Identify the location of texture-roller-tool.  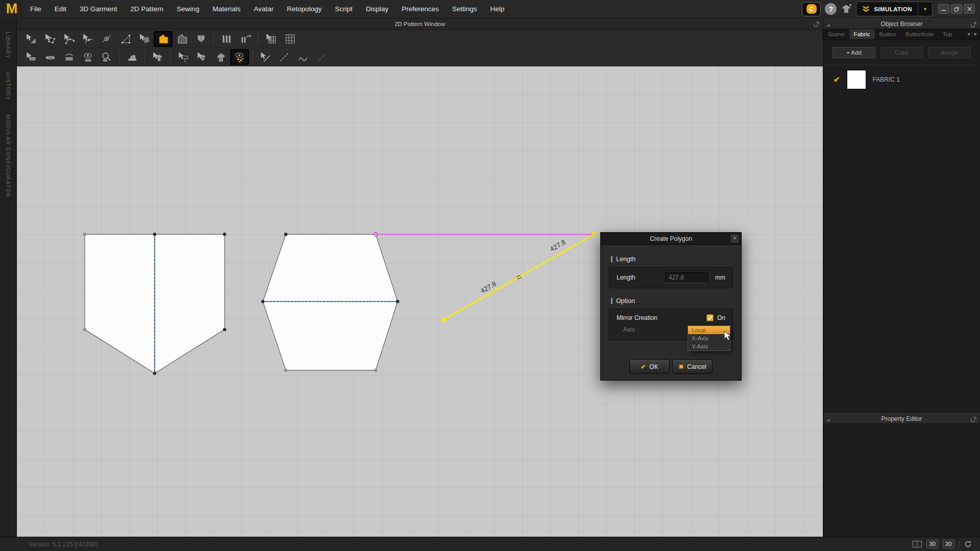
(202, 57).